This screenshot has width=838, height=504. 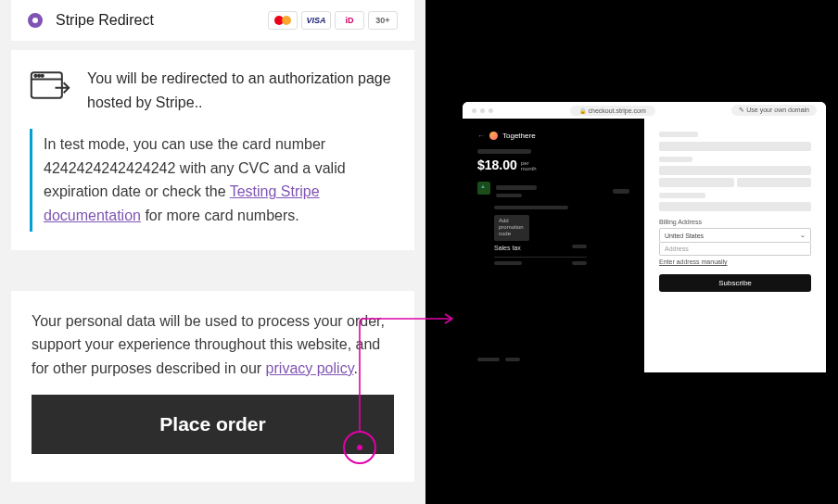 I want to click on more-brands-badge: 30+, so click(x=383, y=20).